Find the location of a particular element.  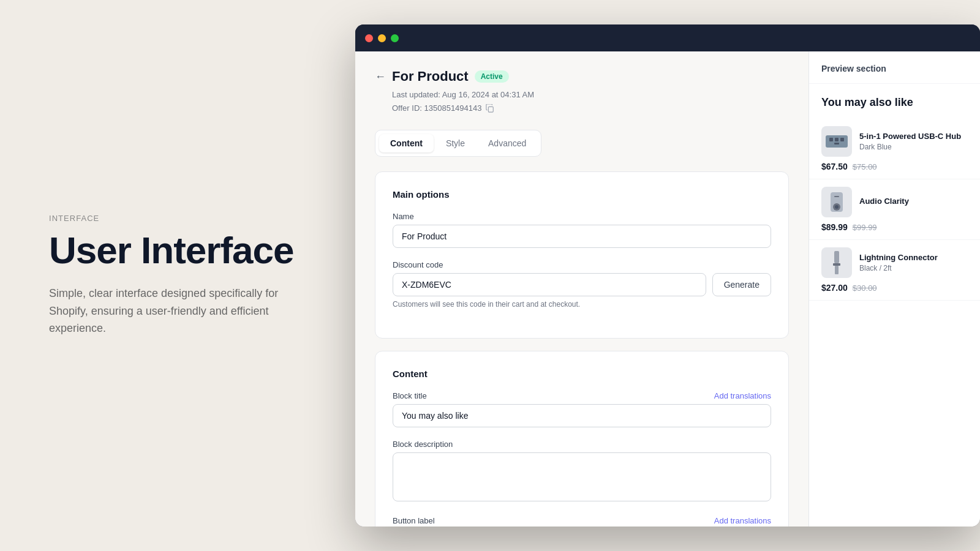

main-options-title: Main options is located at coordinates (582, 195).